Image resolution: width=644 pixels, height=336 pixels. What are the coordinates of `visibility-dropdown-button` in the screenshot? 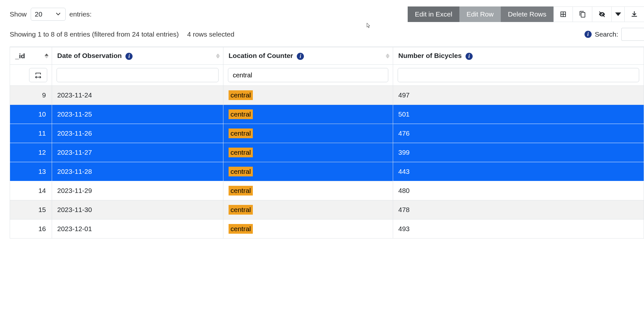 It's located at (618, 14).